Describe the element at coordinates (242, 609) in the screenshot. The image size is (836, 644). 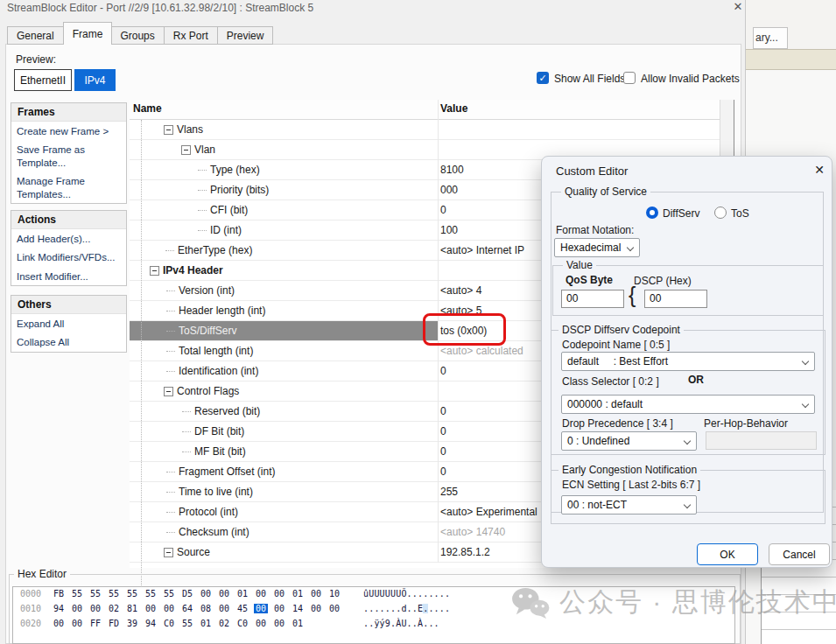
I see `hex-byte: 45` at that location.